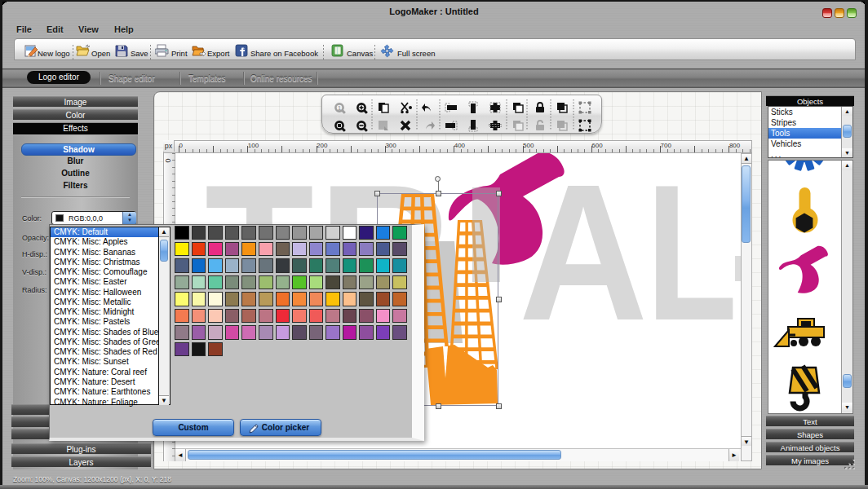 This screenshot has height=489, width=868. Describe the element at coordinates (339, 108) in the screenshot. I see `svg-text: 1` at that location.